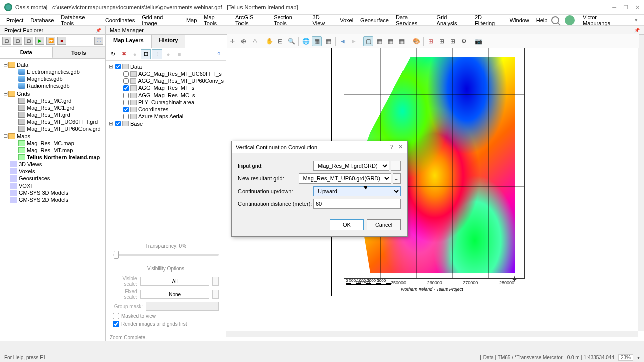  Describe the element at coordinates (368, 41) in the screenshot. I see `window-single-icon: ▢` at that location.